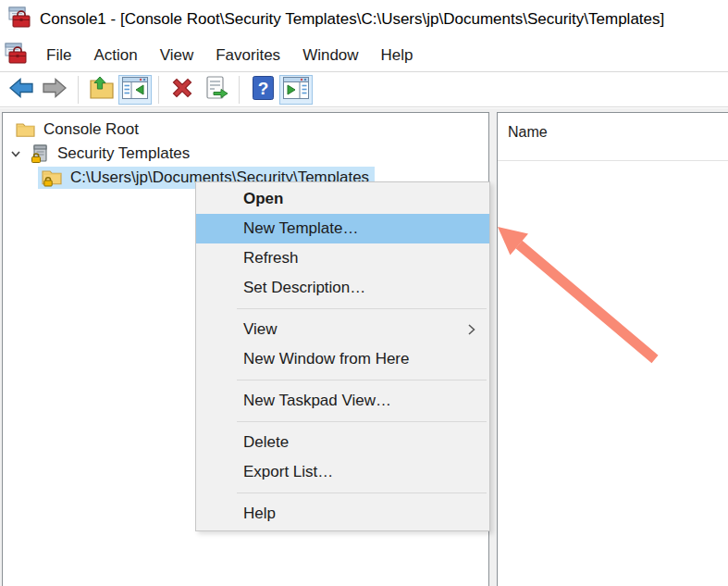 This screenshot has width=728, height=586. I want to click on export-list-icon, so click(216, 90).